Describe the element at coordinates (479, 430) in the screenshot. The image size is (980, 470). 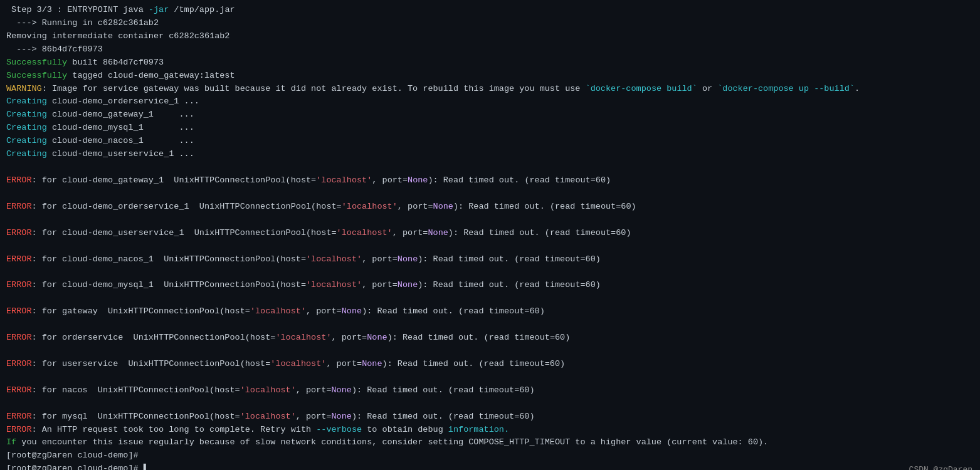
I see `terminal-segment: information.` at that location.